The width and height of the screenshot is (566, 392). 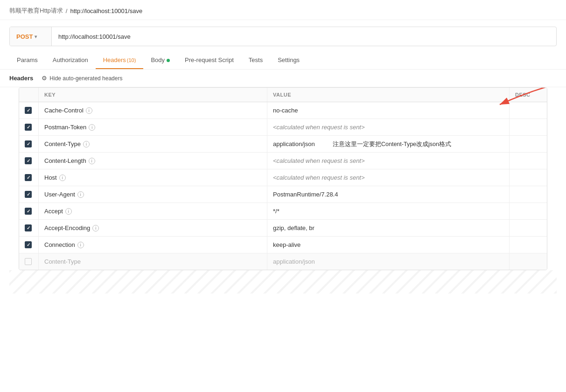 I want to click on cell-key-1: Postman-Token i, so click(x=153, y=127).